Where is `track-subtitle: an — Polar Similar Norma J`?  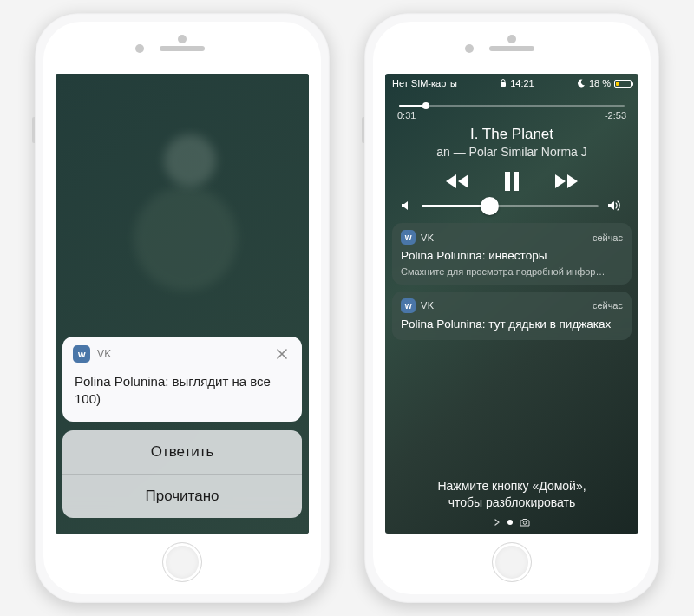 track-subtitle: an — Polar Similar Norma J is located at coordinates (512, 152).